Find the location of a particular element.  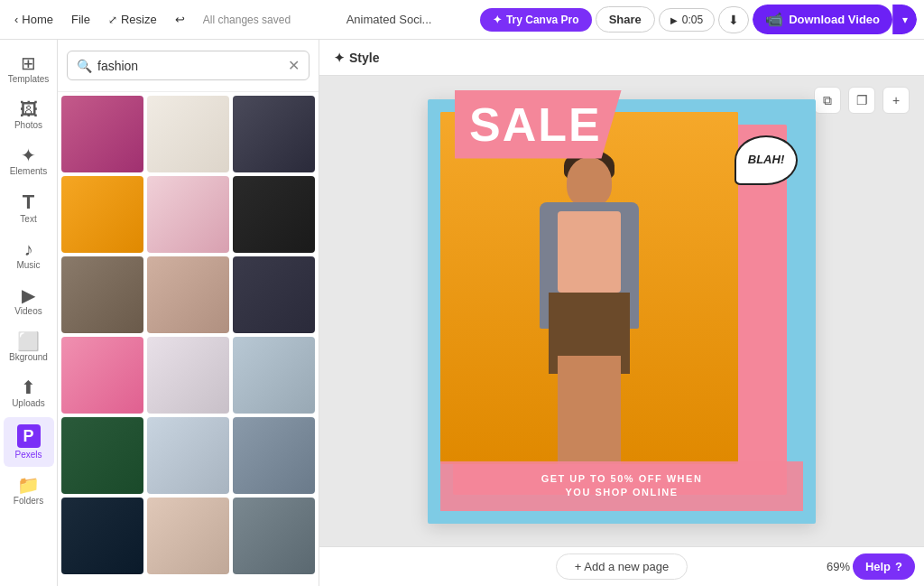

style-label: Style is located at coordinates (365, 58).